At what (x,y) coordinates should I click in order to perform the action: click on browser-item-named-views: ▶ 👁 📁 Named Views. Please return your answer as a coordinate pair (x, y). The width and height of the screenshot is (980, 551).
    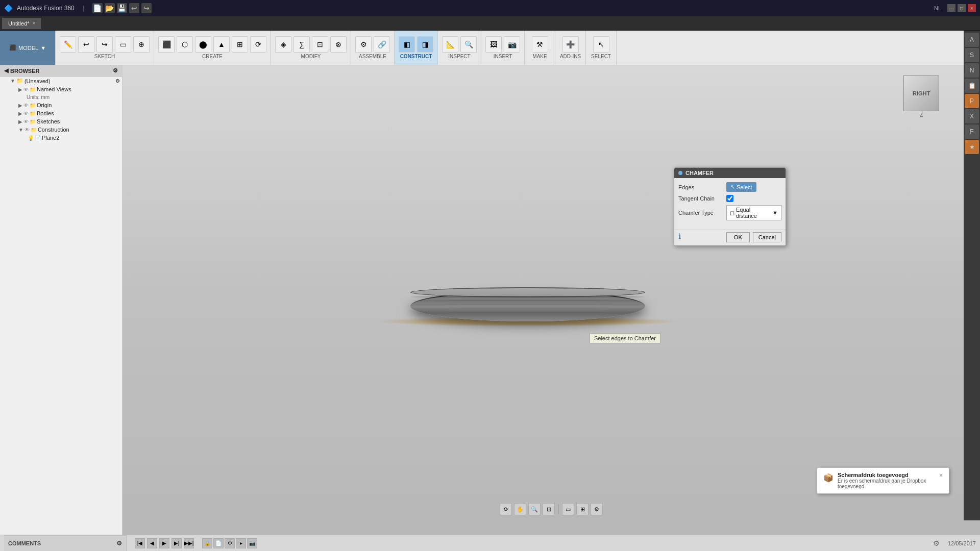
    Looking at the image, I should click on (61, 89).